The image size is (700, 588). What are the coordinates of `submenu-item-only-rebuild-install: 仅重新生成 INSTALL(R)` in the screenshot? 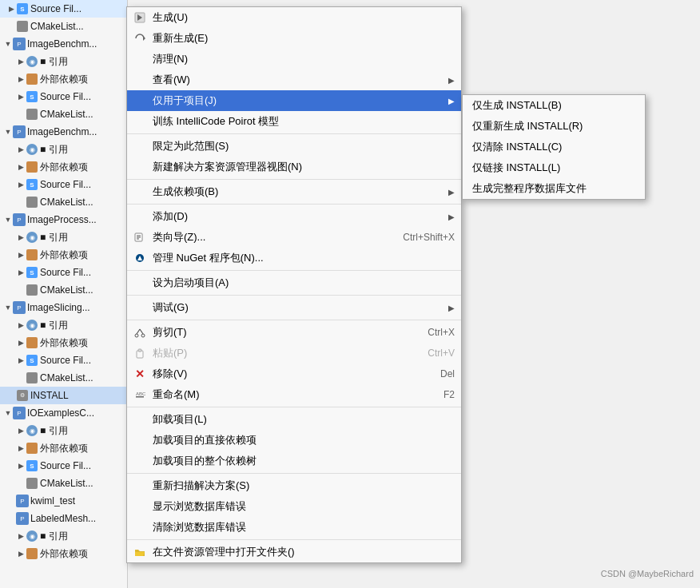 It's located at (554, 126).